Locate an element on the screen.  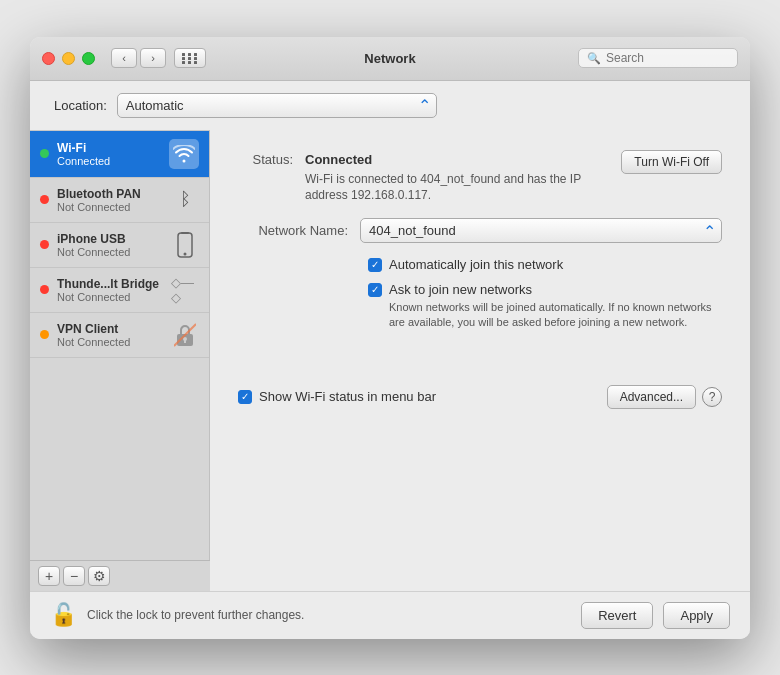
sidebar-controls: + − ⚙ is located at coordinates (120, 576).